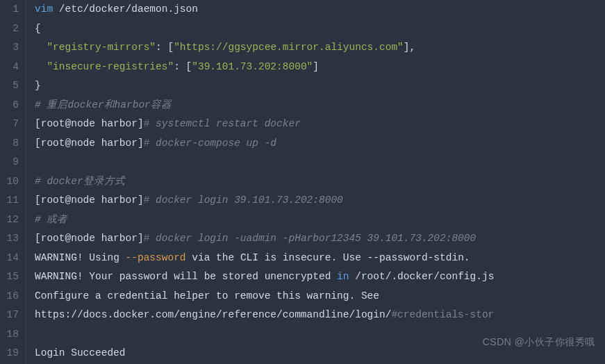  Describe the element at coordinates (13, 182) in the screenshot. I see `line-number: 10` at that location.